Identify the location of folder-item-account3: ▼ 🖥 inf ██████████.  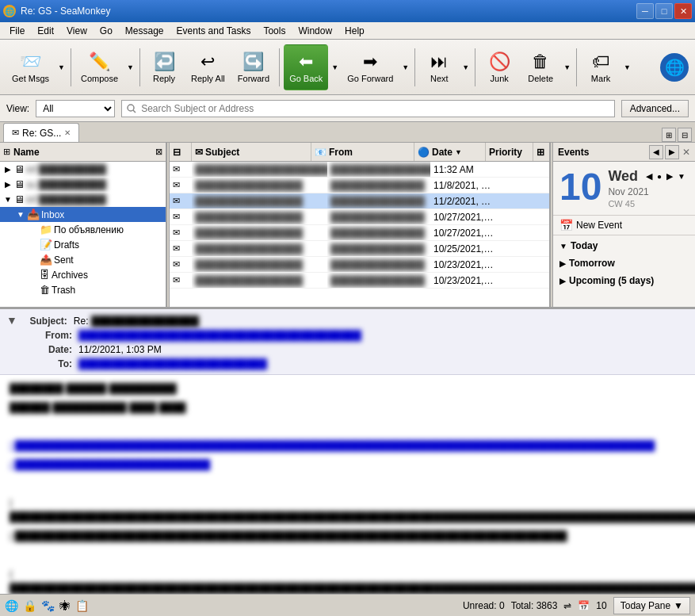
(82, 200).